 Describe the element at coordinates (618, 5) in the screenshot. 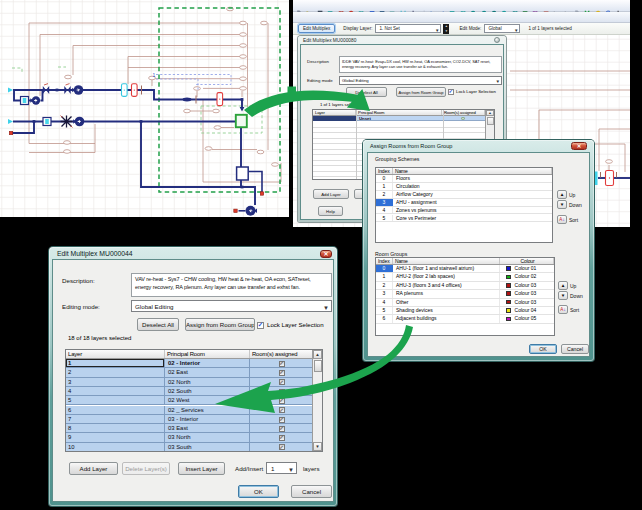

I see `run-dark-icon` at that location.